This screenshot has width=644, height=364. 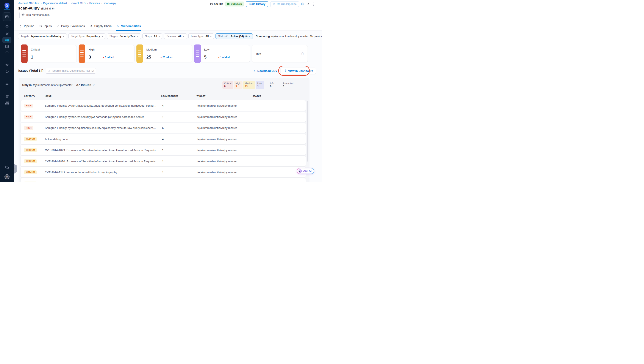 What do you see at coordinates (302, 4) in the screenshot?
I see `info-icon` at bounding box center [302, 4].